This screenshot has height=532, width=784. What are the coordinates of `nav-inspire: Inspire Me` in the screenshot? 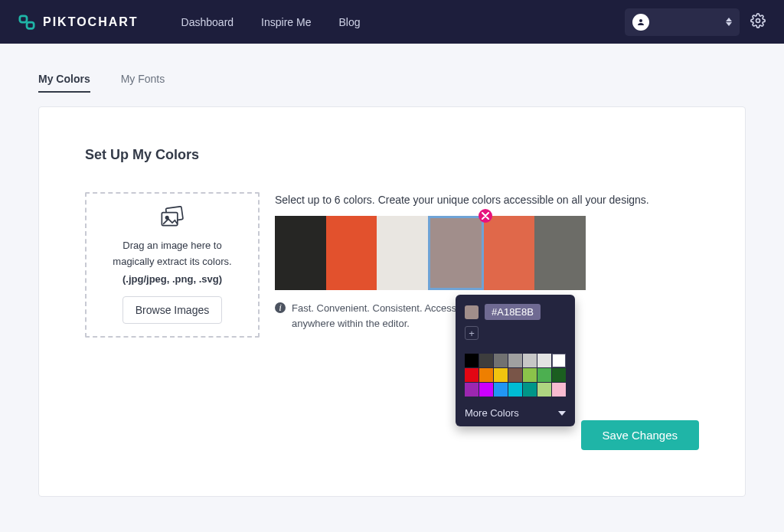 It's located at (286, 22).